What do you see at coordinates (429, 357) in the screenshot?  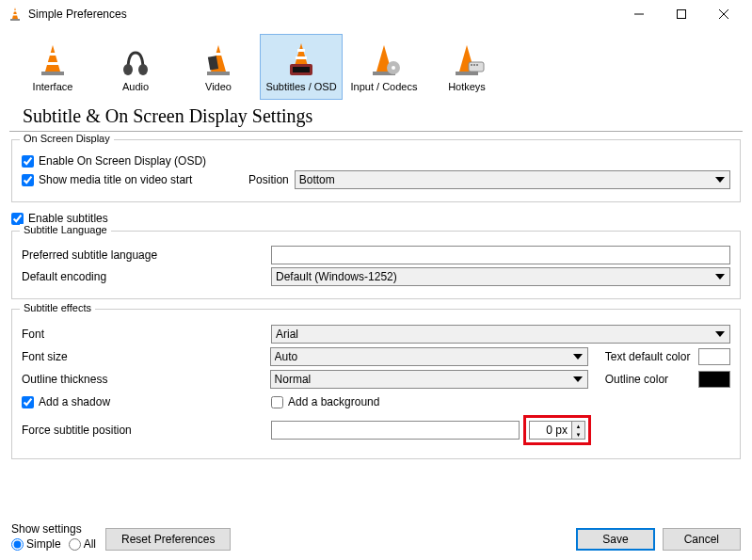 I see `font-size-combo: Auto` at bounding box center [429, 357].